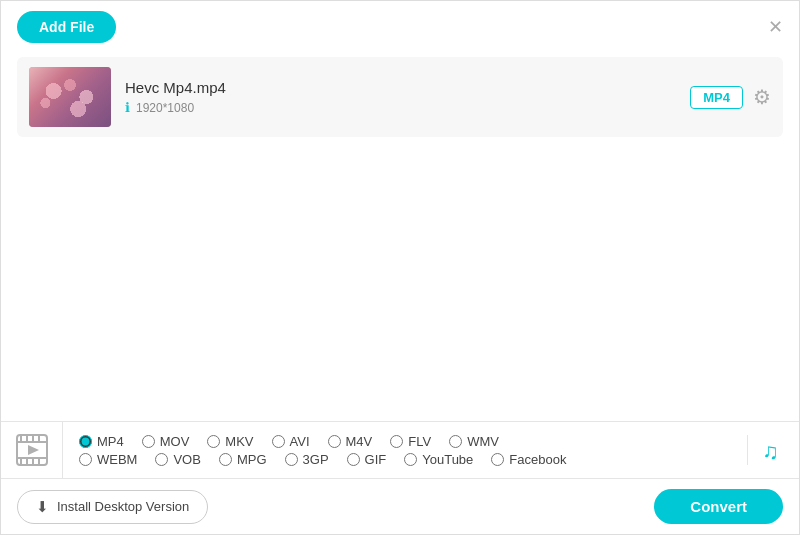  What do you see at coordinates (400, 450) in the screenshot?
I see `format-bar: MP4 MOV MKV AVI M4V FLV WMV` at bounding box center [400, 450].